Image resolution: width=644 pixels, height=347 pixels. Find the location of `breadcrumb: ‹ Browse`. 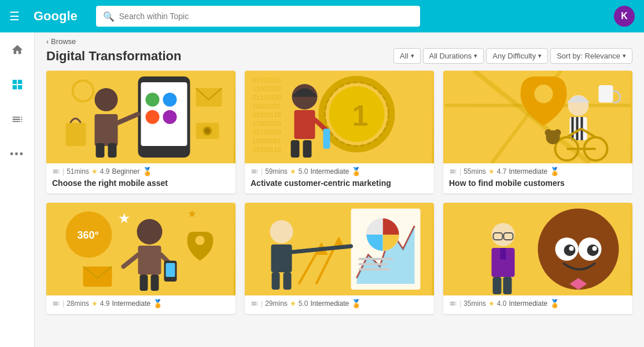

breadcrumb: ‹ Browse is located at coordinates (339, 41).